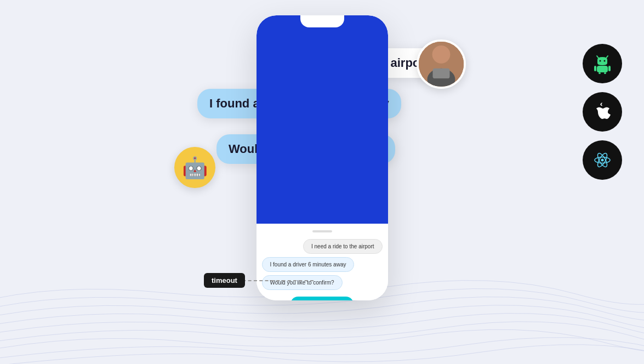 This screenshot has width=644, height=364. What do you see at coordinates (602, 64) in the screenshot?
I see `android-svg` at bounding box center [602, 64].